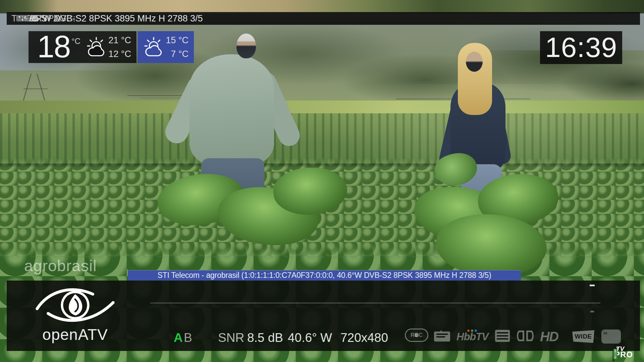 The image size is (644, 362). I want to click on event-marker-small, so click(592, 312).